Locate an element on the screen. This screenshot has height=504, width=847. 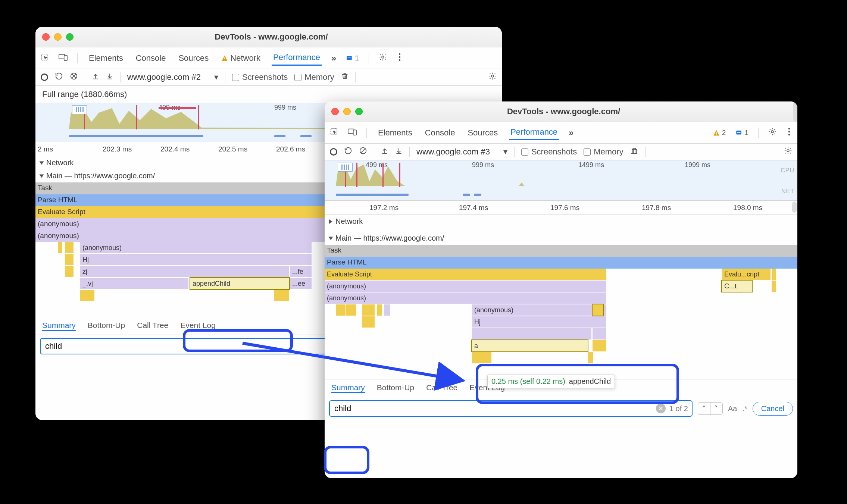
flame-a: a is located at coordinates (530, 346).